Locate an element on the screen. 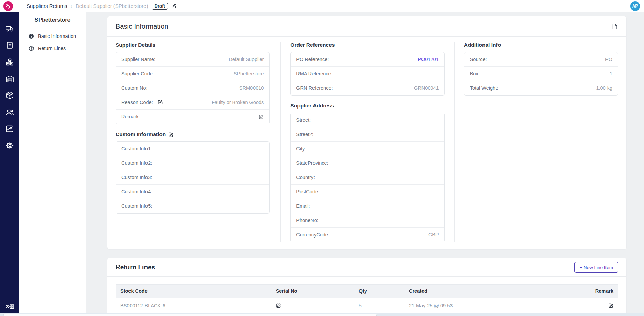 The image size is (644, 316). supplier-details-box: Supplier Name: Default Supplier Supplier… is located at coordinates (193, 88).